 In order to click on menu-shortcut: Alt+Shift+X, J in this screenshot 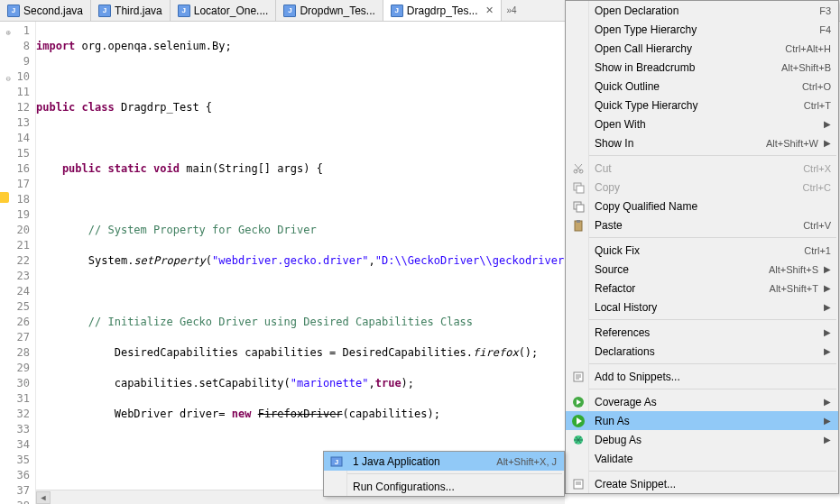, I will do `click(527, 462)`.